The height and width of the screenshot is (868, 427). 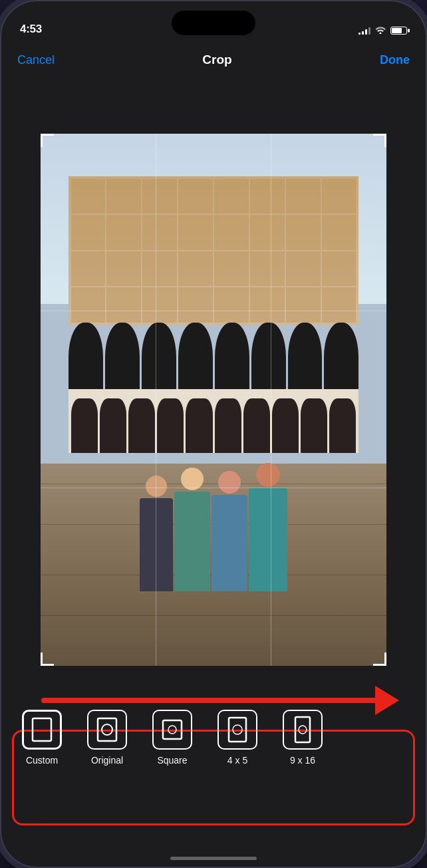 What do you see at coordinates (387, 700) in the screenshot?
I see `arrow-head` at bounding box center [387, 700].